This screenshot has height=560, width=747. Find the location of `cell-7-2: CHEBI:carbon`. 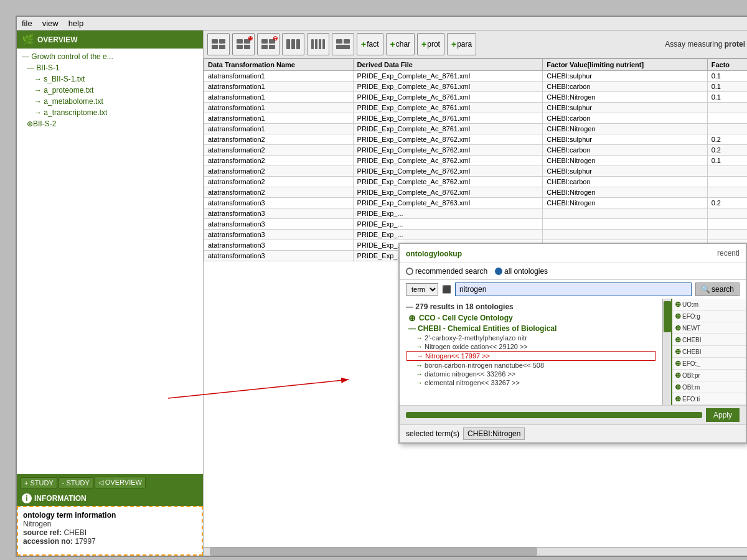

cell-7-2: CHEBI:carbon is located at coordinates (625, 151).